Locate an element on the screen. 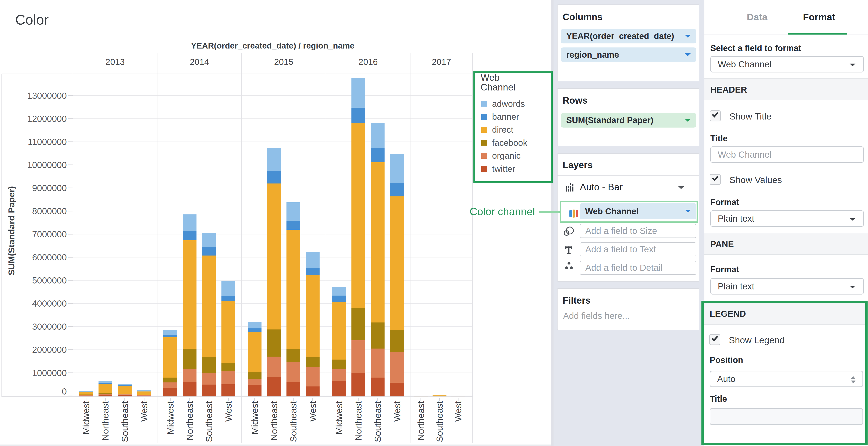 The width and height of the screenshot is (868, 446). svg-text:YEAR(order_created_date) / reg: YEAR(order_created_date) / region_name is located at coordinates (273, 46).